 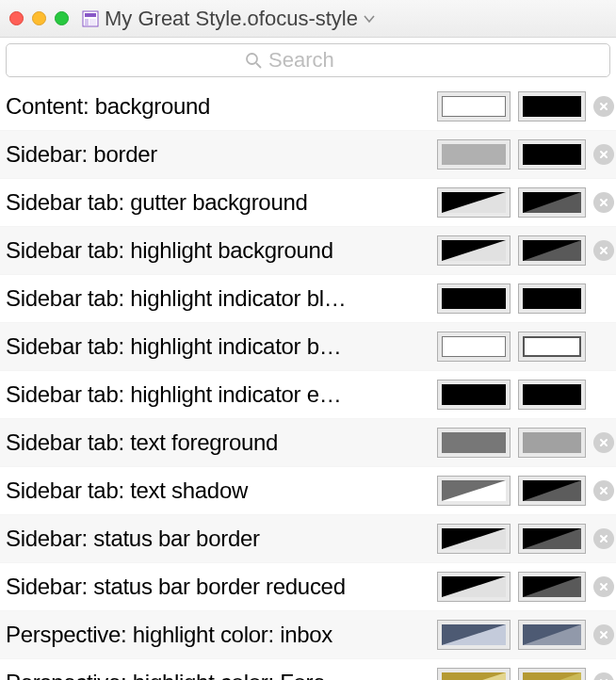 I want to click on style-row: Perspective: highlight color: inbox, so click(x=308, y=635).